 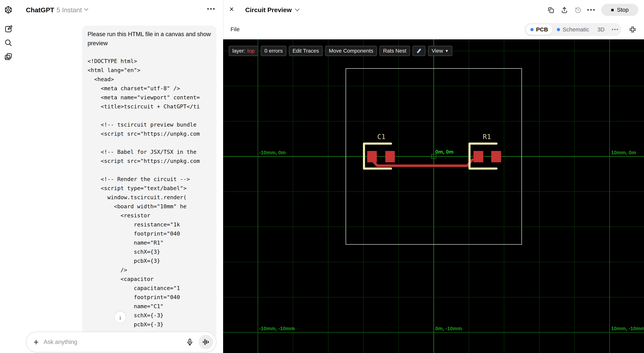 I want to click on grid-label-bottom-left: -10mm, -10mm, so click(x=277, y=329).